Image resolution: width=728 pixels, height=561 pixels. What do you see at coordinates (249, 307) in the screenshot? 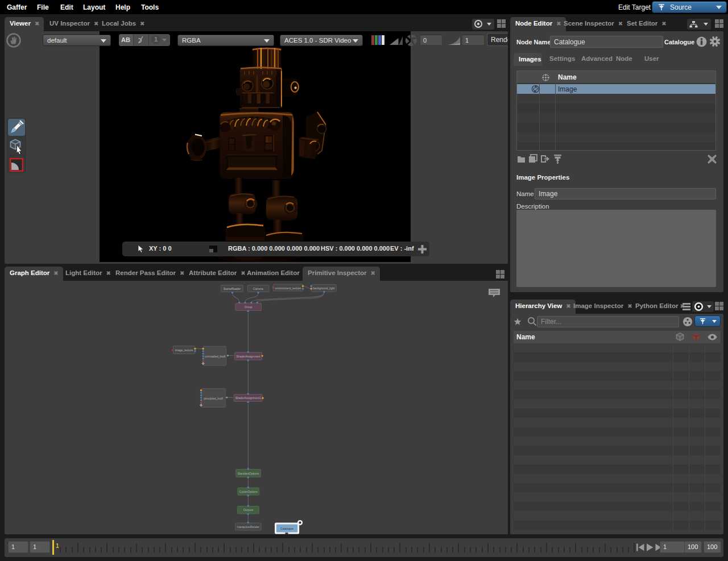
I see `svg-text: Group` at bounding box center [249, 307].